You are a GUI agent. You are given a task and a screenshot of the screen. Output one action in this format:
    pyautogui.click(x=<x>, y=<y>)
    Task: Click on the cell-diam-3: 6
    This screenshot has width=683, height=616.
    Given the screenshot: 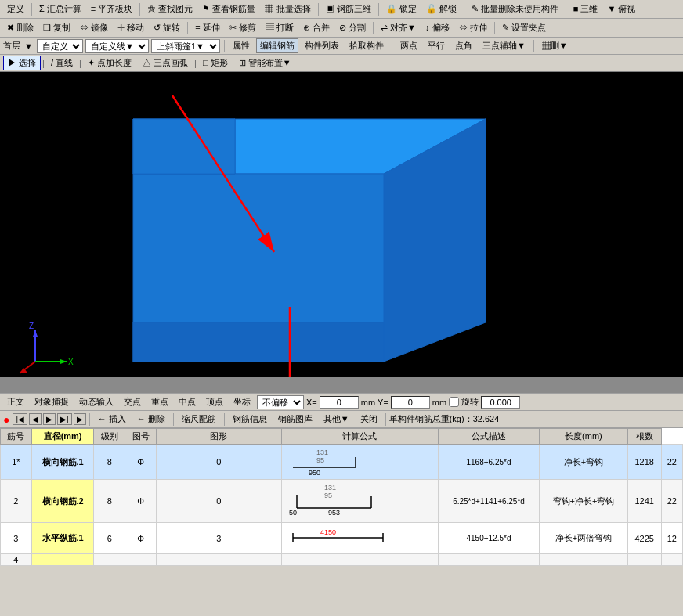 What is the action you would take?
    pyautogui.click(x=110, y=539)
    